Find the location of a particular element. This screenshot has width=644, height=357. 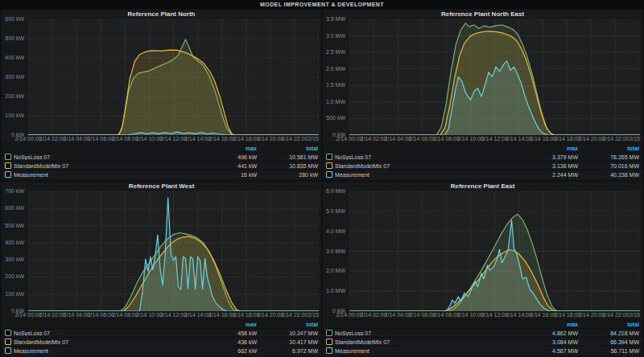

legend-item: NoSysLoss 07 3.379 MW 78.265 MW is located at coordinates (483, 156).